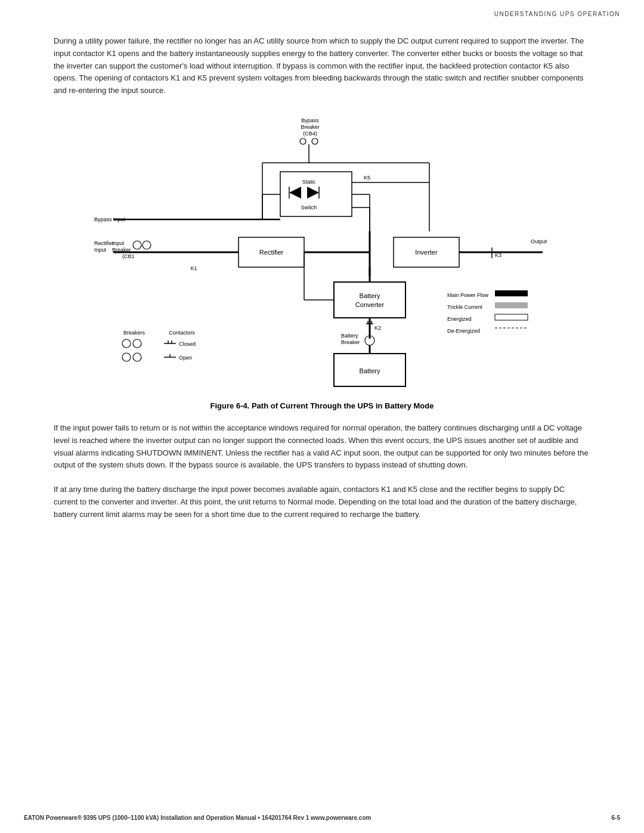 This screenshot has height=833, width=644. I want to click on footer-left-text: EATON Powerware® 9395 UPS (1000–1100 kVA…, so click(197, 818).